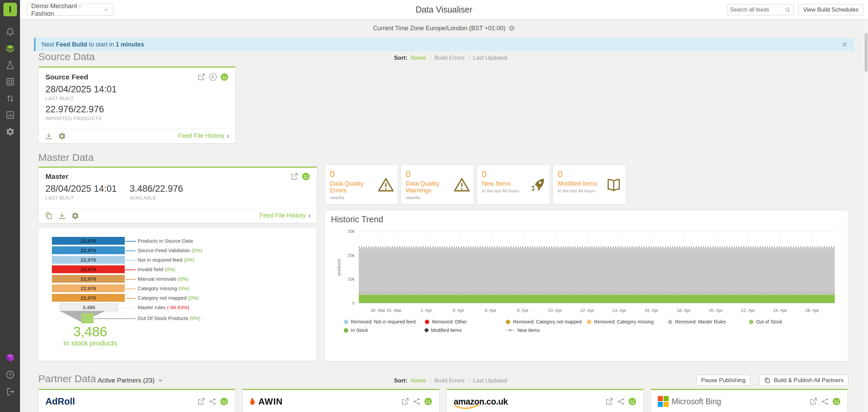  What do you see at coordinates (866, 216) in the screenshot?
I see `scrollbar` at bounding box center [866, 216].